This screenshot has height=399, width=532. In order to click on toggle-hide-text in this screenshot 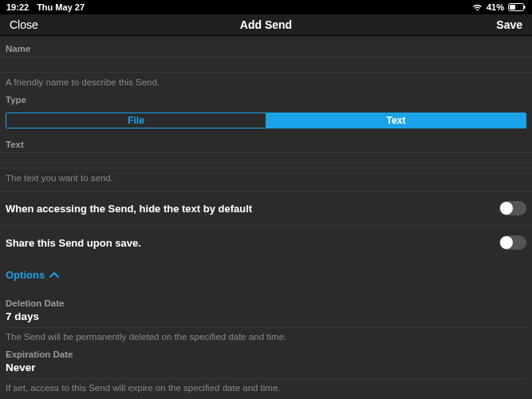, I will do `click(513, 208)`.